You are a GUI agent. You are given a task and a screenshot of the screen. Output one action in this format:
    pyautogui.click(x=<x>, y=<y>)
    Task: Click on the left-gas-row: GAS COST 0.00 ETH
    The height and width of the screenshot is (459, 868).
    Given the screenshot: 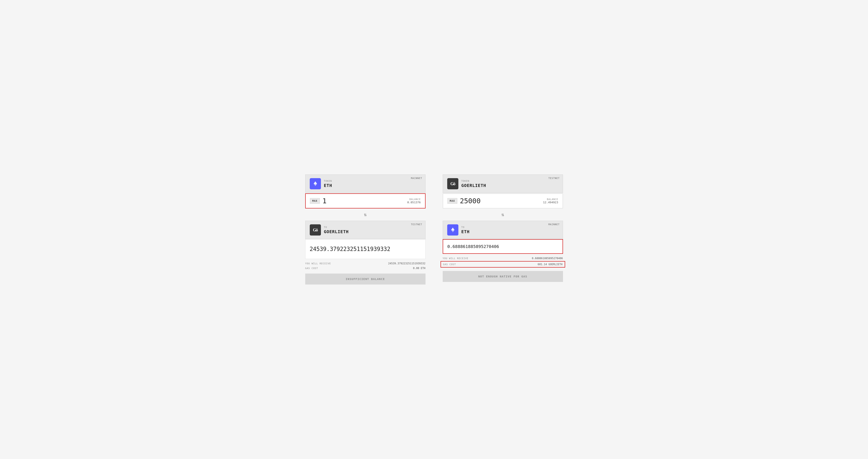 What is the action you would take?
    pyautogui.click(x=365, y=268)
    